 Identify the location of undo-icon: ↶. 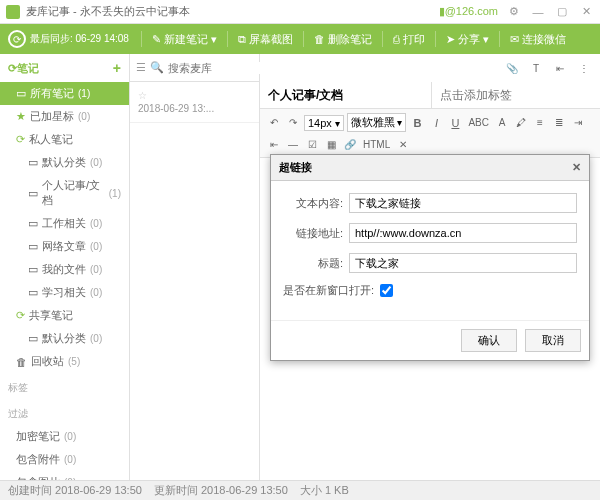
(274, 123).